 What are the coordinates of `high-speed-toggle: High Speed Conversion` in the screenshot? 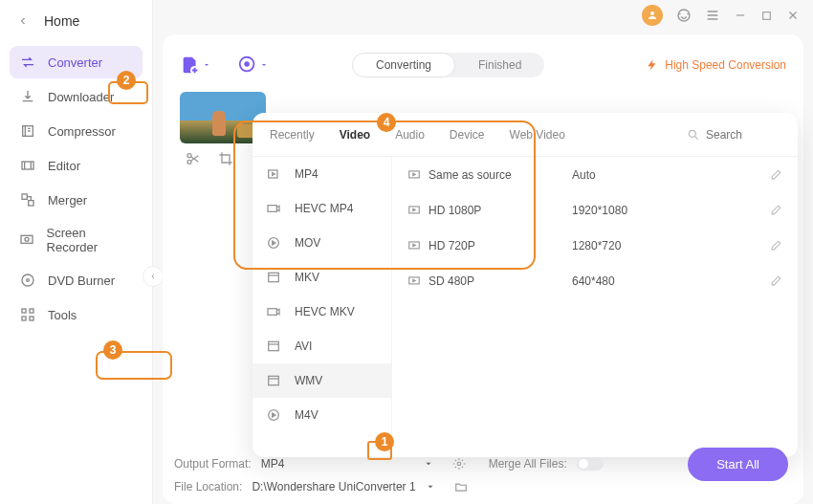 It's located at (715, 65).